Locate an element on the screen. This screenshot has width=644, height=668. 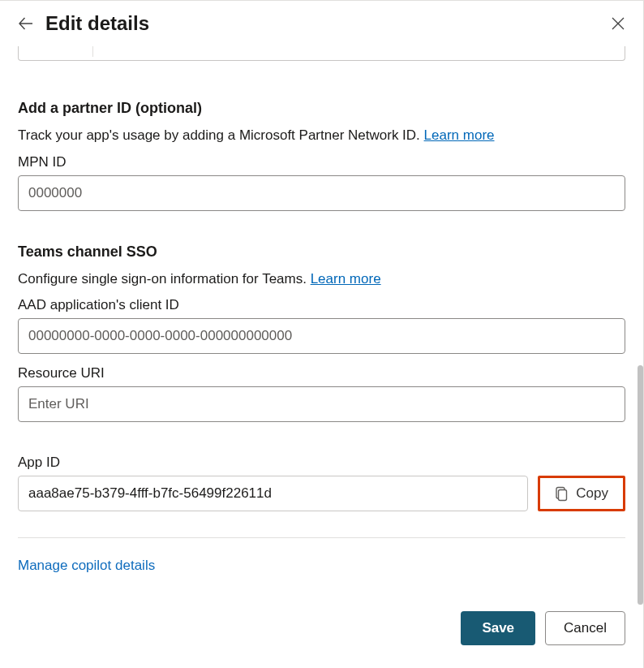
app-id-value: aaa8ae75-b379-4fff-b7fc-56499f22611d is located at coordinates (273, 493).